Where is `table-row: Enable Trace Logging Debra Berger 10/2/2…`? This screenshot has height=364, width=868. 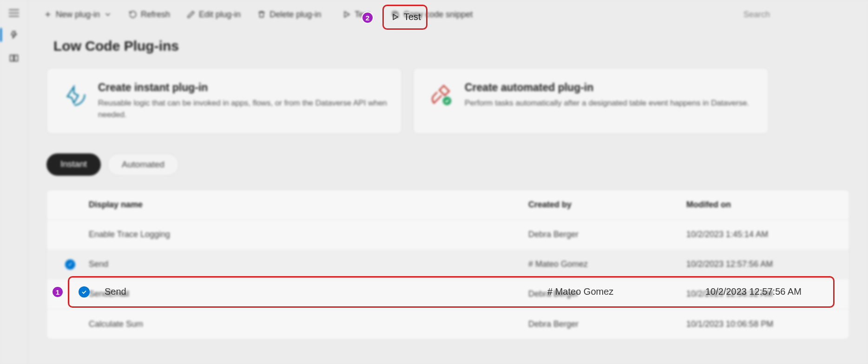
table-row: Enable Trace Logging Debra Berger 10/2/2… is located at coordinates (448, 235).